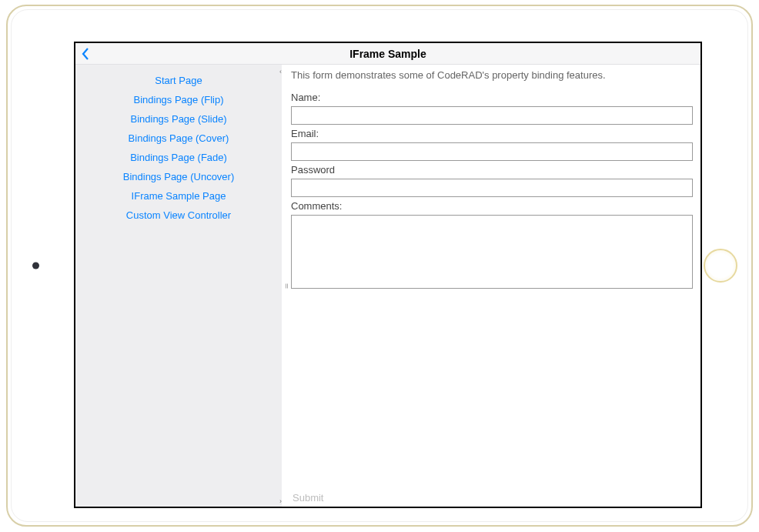 The height and width of the screenshot is (532, 759). What do you see at coordinates (280, 501) in the screenshot?
I see `splitter-collapse-right-icon: ›` at bounding box center [280, 501].